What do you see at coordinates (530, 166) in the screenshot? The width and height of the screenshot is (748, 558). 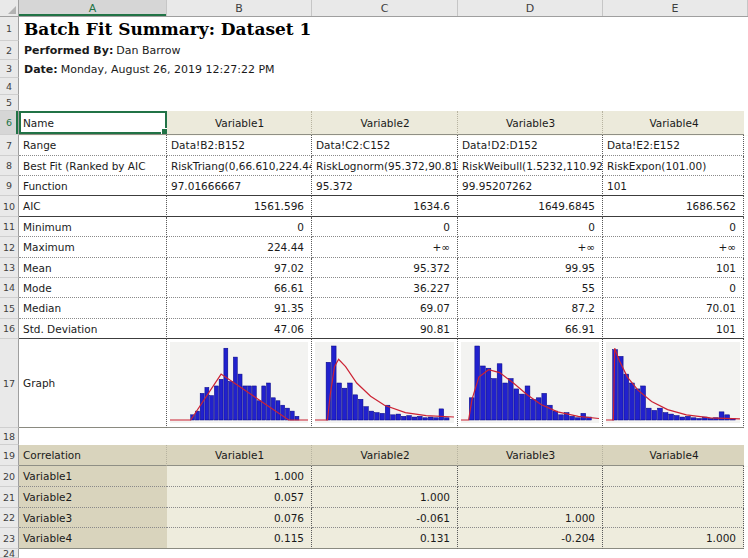 I see `bestfit-variable3: RiskWeibull(1.5232,110.92` at bounding box center [530, 166].